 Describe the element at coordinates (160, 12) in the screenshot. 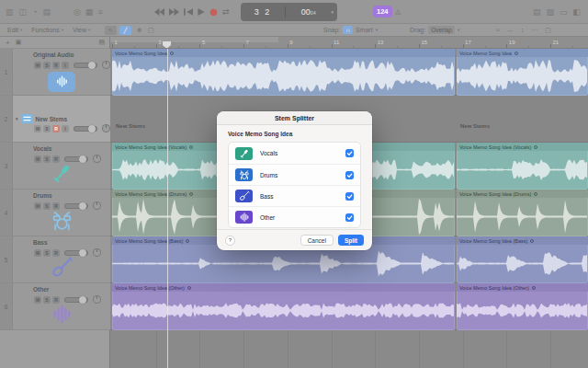

I see `rewind-button` at that location.